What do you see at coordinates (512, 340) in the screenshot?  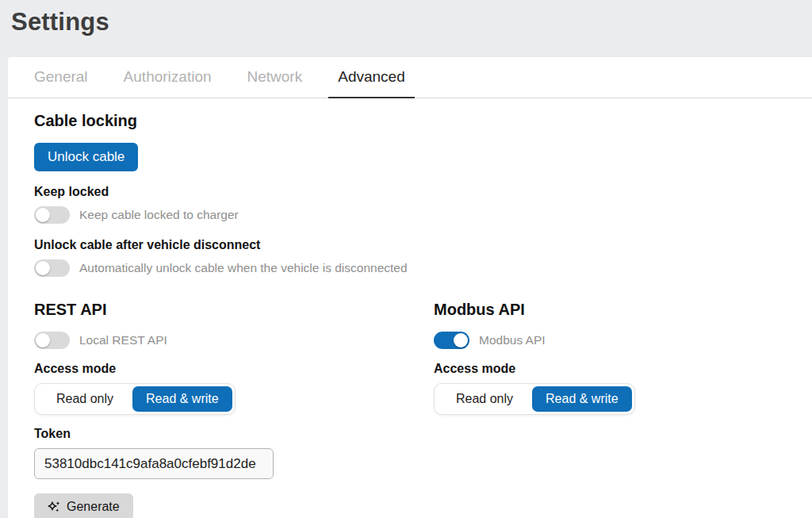 I see `modbus-api-toggle-label: Modbus API` at bounding box center [512, 340].